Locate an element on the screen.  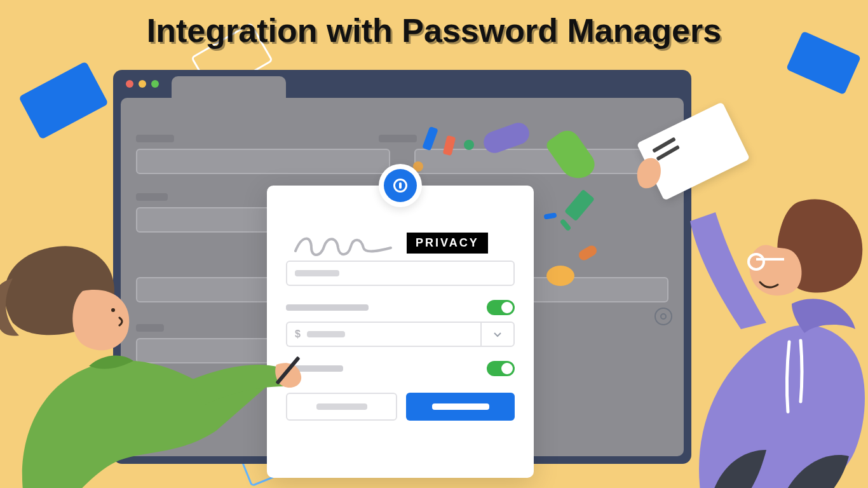
signature-icon is located at coordinates (343, 245).